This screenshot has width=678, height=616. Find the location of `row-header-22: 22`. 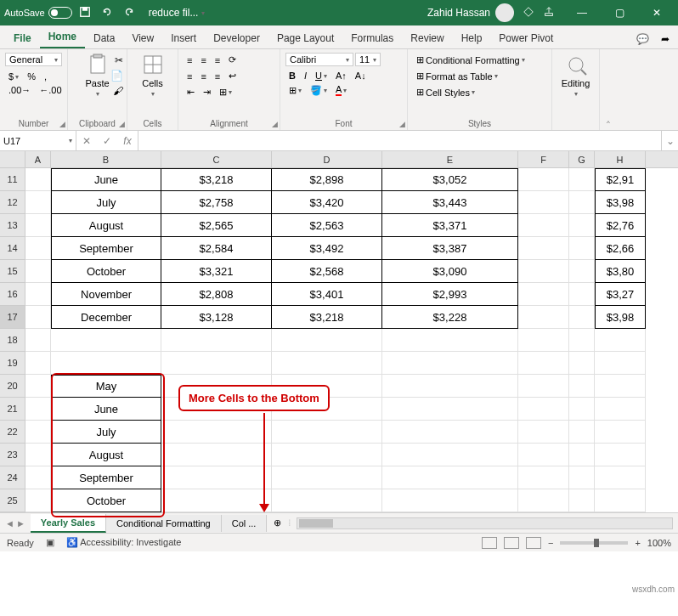

row-header-22: 22 is located at coordinates (13, 432).